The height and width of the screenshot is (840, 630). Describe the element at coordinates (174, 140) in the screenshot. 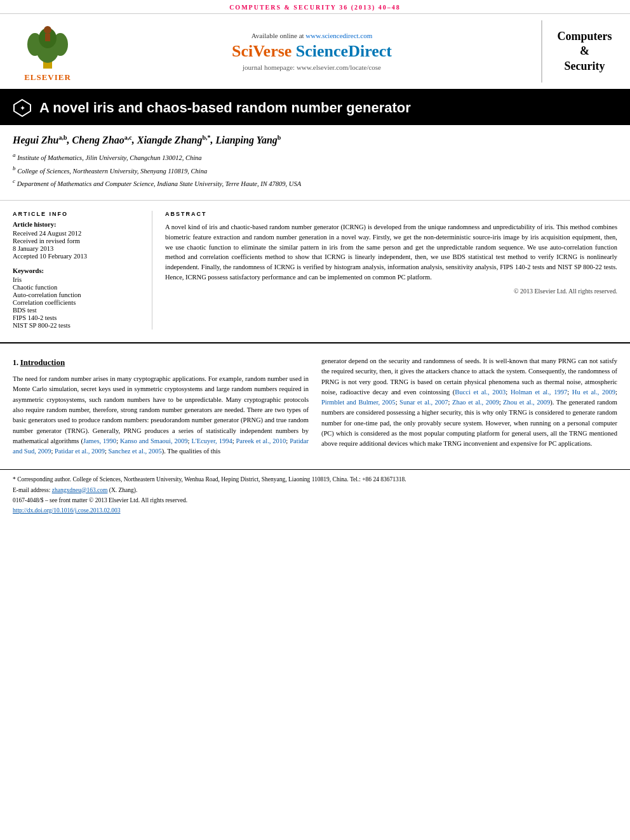

I see `author-3: Xiangde Zhangb,*` at that location.